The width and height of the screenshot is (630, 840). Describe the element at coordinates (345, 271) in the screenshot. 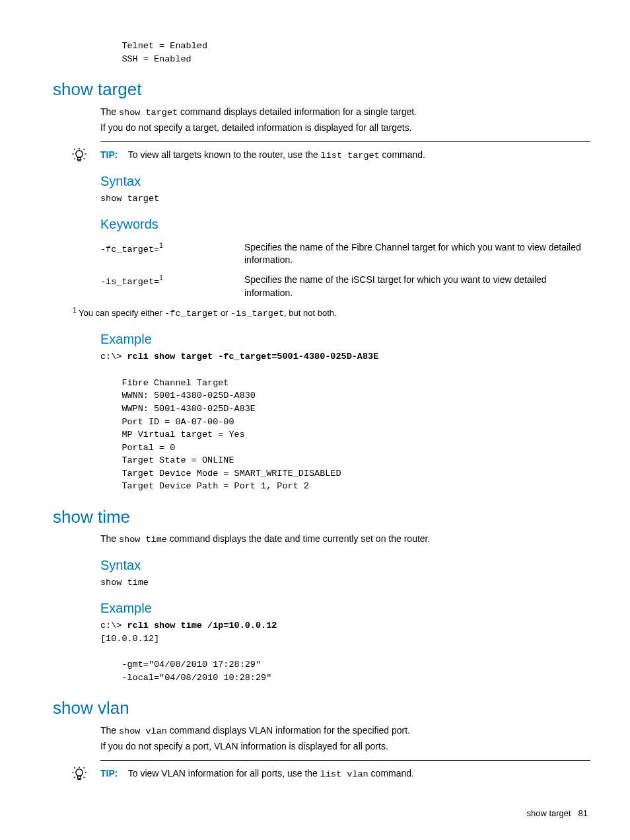

I see `keywords-table: -fc_target=1 Specifies the name of the F…` at that location.